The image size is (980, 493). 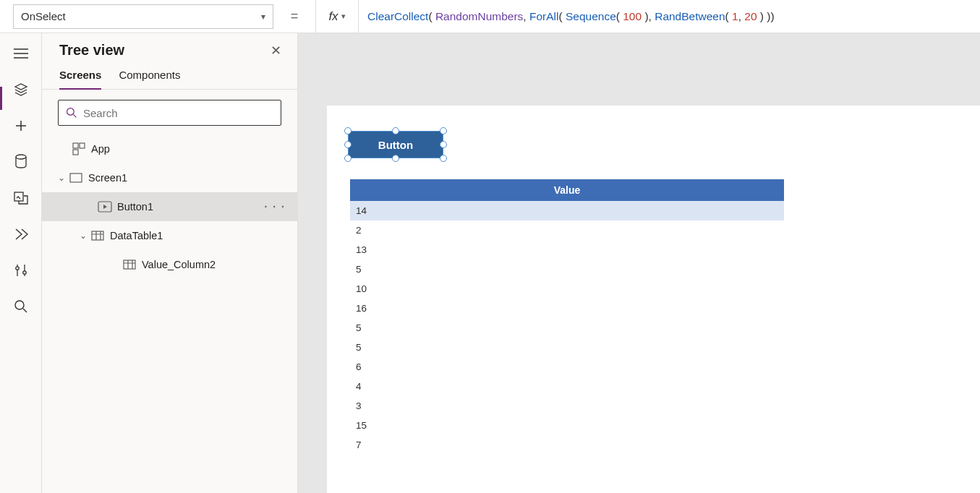 I want to click on screen-icon, so click(x=76, y=178).